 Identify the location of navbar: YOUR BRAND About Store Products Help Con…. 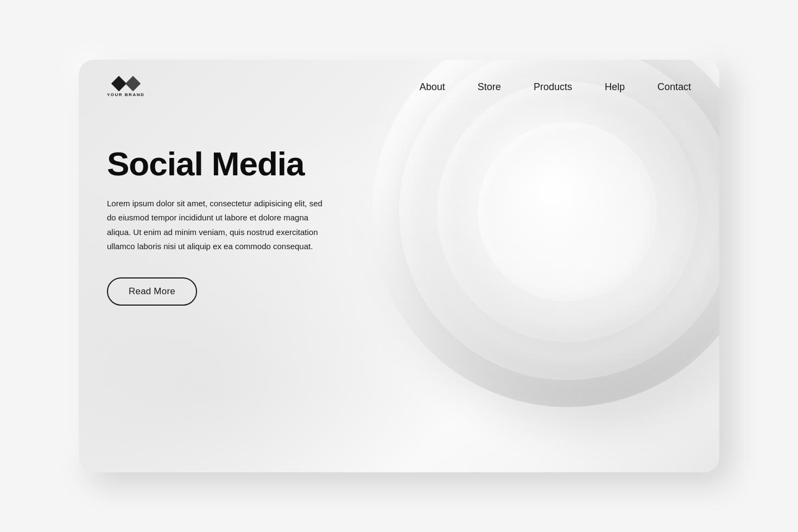
(399, 78).